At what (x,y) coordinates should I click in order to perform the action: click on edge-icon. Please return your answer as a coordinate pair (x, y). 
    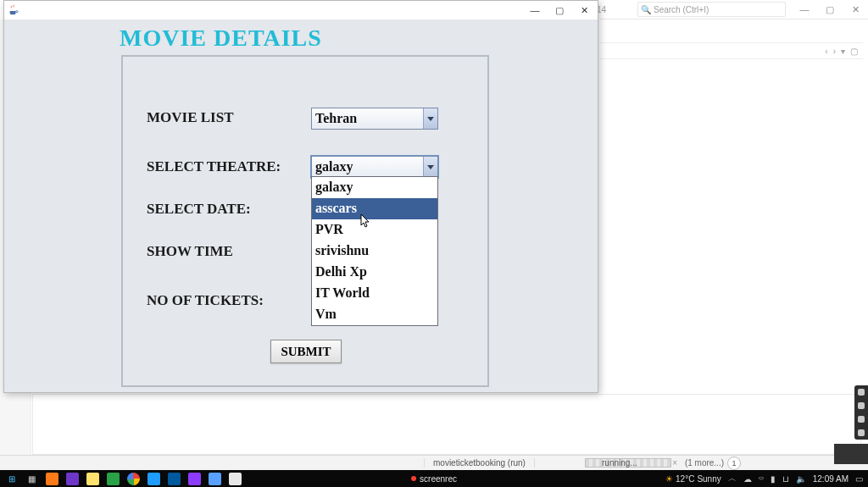
    Looking at the image, I should click on (154, 479).